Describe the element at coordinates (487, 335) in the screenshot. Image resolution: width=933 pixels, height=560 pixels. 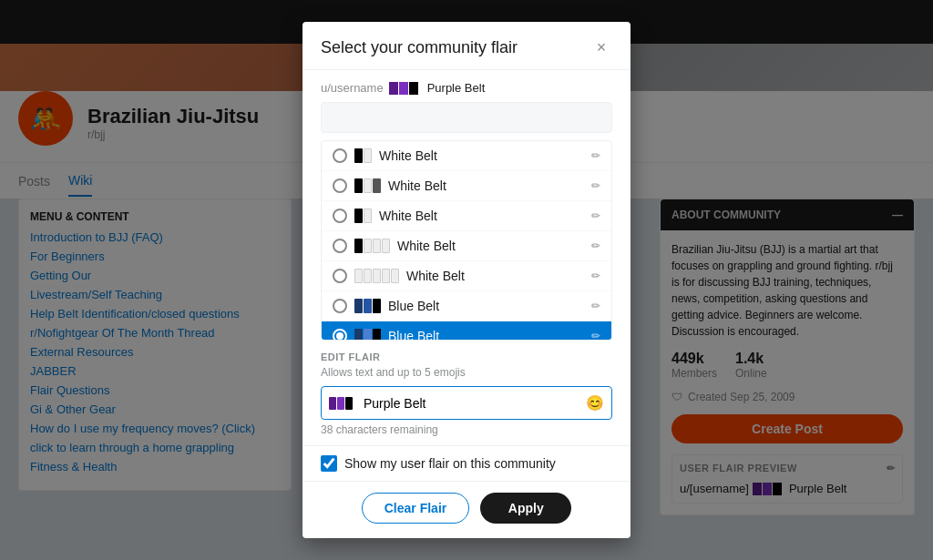
I see `flair-item-label-6: Blue Belt` at that location.